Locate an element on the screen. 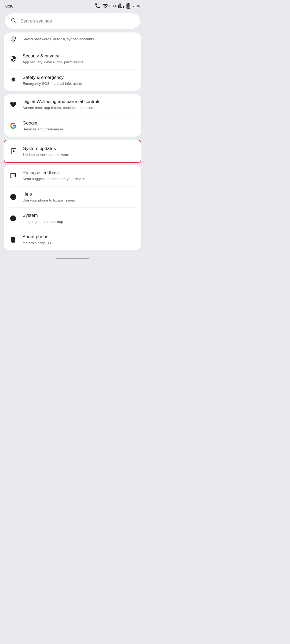 Image resolution: width=290 pixels, height=644 pixels. safety-icon: ✱ is located at coordinates (13, 80).